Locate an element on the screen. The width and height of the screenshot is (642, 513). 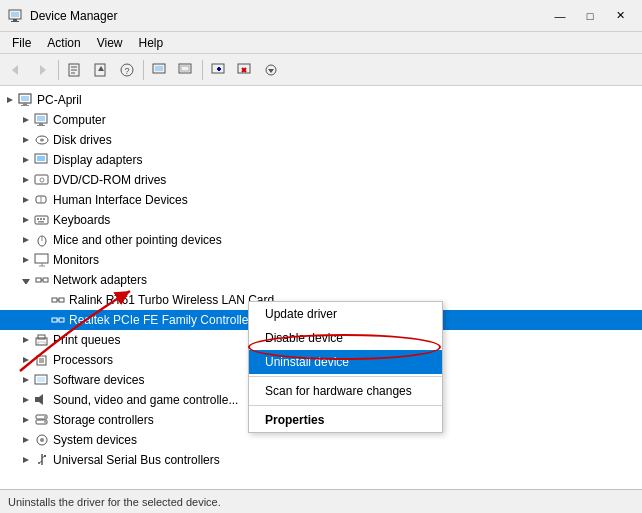
title-bar-controls: — □ ✕ is located at coordinates (590, 16).